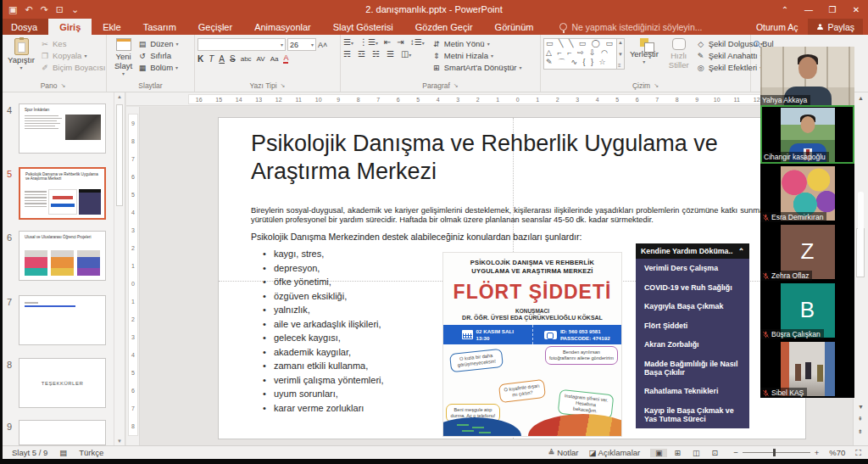  What do you see at coordinates (158, 56) in the screenshot?
I see `reset-button: ↺Sıfırla` at bounding box center [158, 56].